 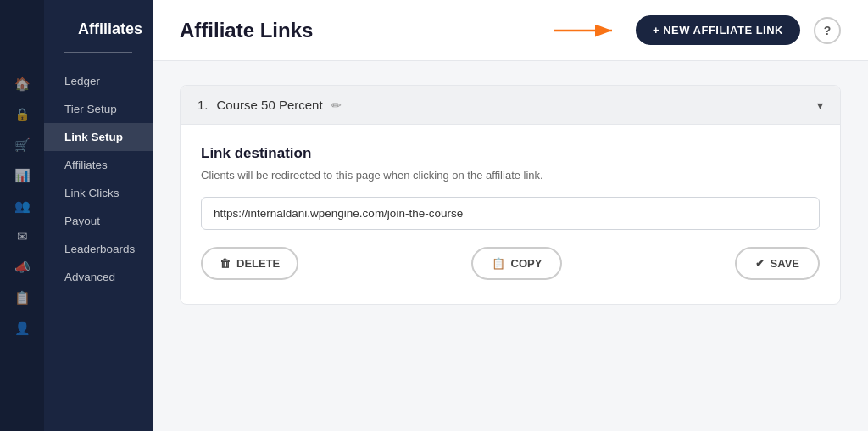 What do you see at coordinates (249, 263) in the screenshot?
I see `delete-button: 🗑 DELETE` at bounding box center [249, 263].